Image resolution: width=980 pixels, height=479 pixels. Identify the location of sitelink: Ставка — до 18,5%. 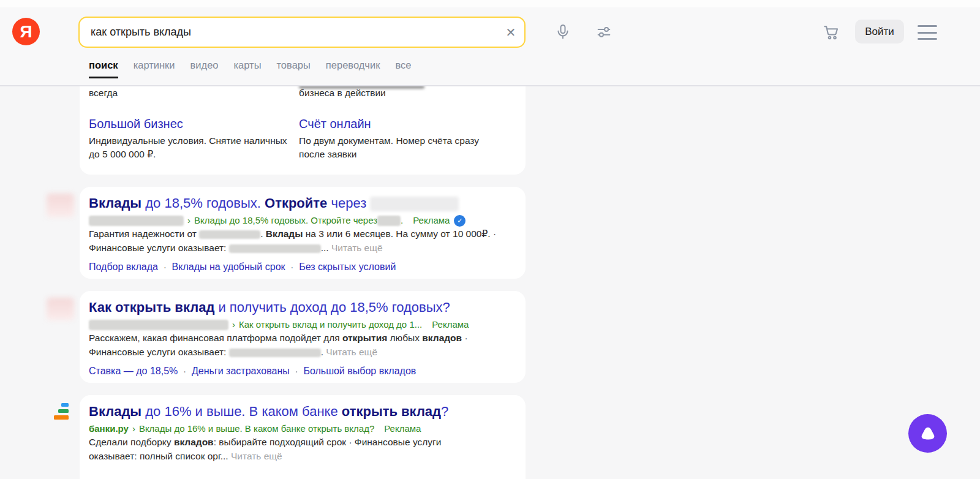
(134, 371).